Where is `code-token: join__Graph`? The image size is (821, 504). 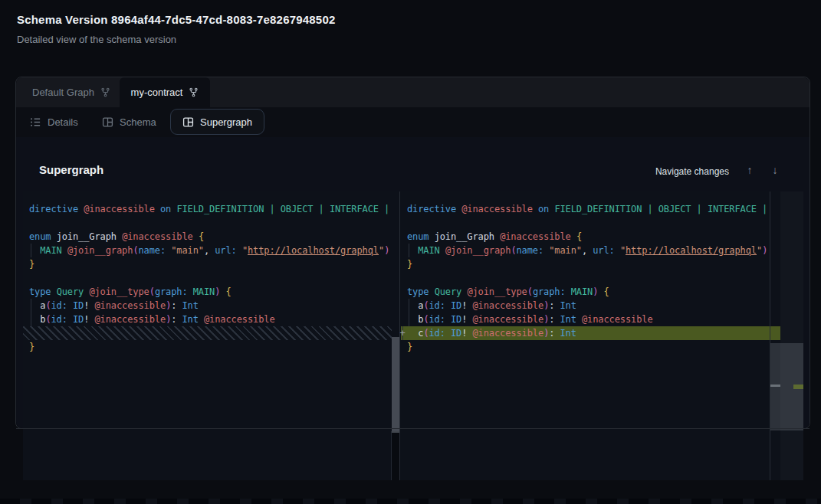 code-token: join__Graph is located at coordinates (465, 237).